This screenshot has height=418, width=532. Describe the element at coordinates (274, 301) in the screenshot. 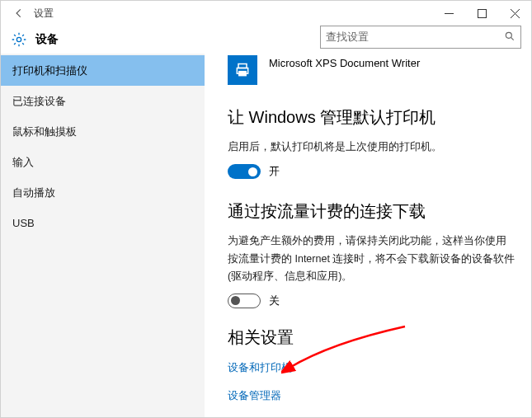

I see `toggle-metered-label: 关` at that location.